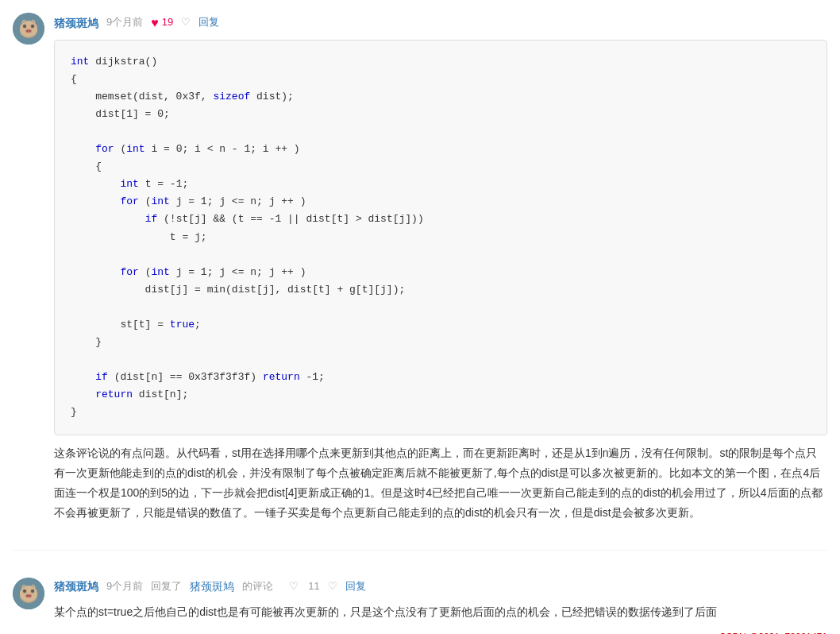  What do you see at coordinates (420, 605) in the screenshot?
I see `comment-item-2: 猪颈斑鸠 9个月前 回复了 猪颈斑鸠 的评论 ♡ 11 ♡ 回复 某个点的st=…` at bounding box center [420, 605].